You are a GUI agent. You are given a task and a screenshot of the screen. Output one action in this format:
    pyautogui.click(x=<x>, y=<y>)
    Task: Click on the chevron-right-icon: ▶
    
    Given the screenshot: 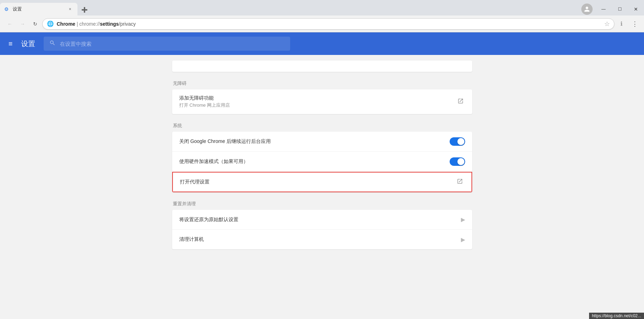 What is the action you would take?
    pyautogui.click(x=463, y=220)
    